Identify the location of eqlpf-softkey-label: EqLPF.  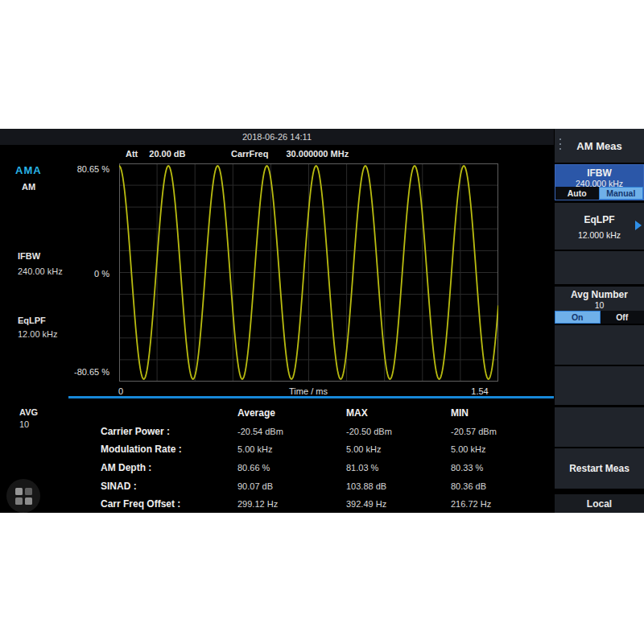
(599, 220).